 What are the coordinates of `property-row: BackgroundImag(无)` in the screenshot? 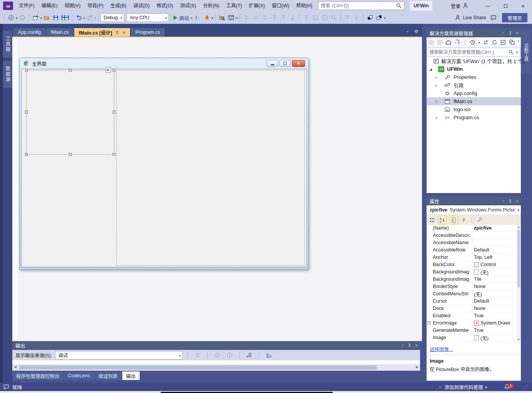 It's located at (474, 272).